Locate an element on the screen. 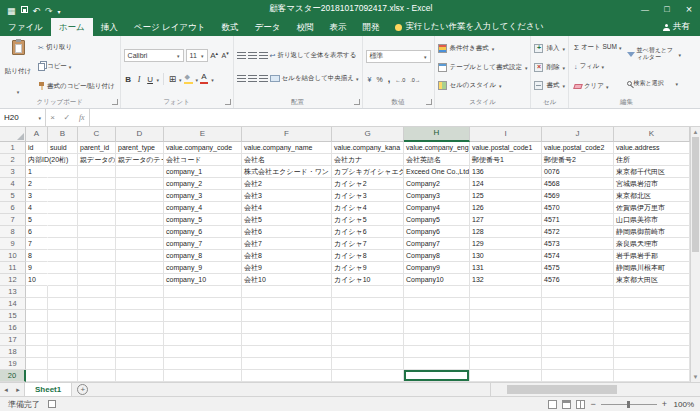 This screenshot has width=700, height=411. row-header-15: 15 is located at coordinates (13, 316).